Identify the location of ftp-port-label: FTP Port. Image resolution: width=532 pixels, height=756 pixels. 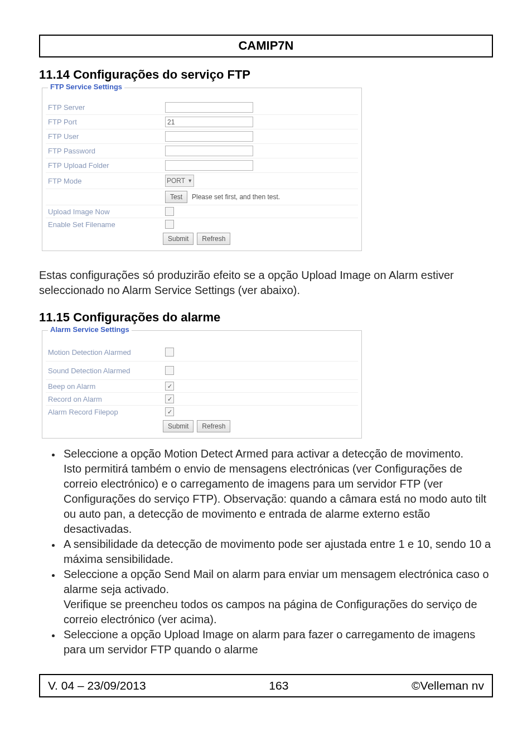
(107, 122).